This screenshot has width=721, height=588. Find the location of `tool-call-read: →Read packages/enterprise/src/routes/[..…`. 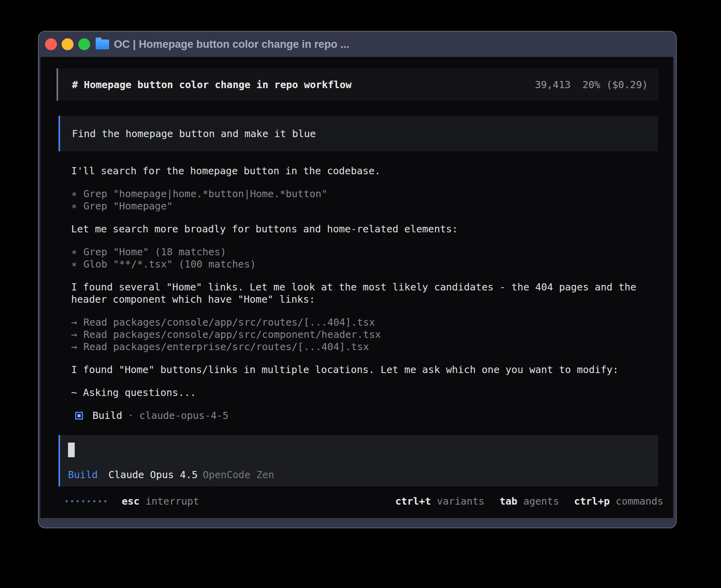

tool-call-read: →Read packages/enterprise/src/routes/[..… is located at coordinates (364, 347).